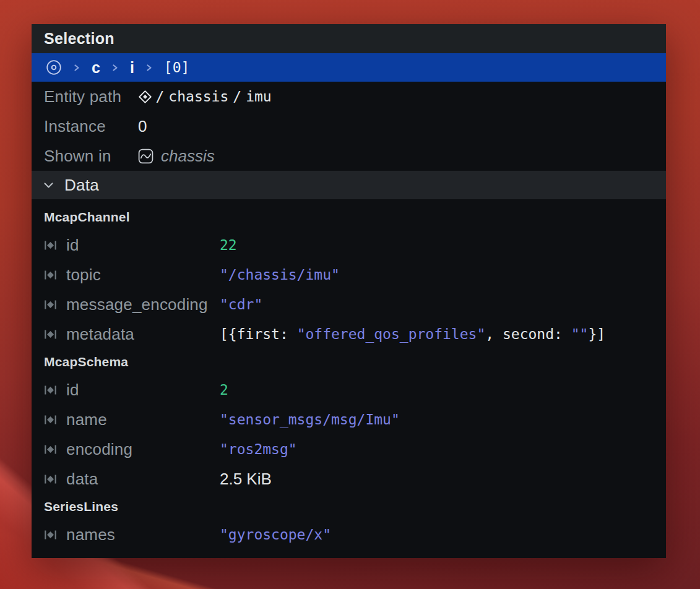 This screenshot has width=700, height=589. What do you see at coordinates (132, 535) in the screenshot?
I see `row-left: names` at bounding box center [132, 535].